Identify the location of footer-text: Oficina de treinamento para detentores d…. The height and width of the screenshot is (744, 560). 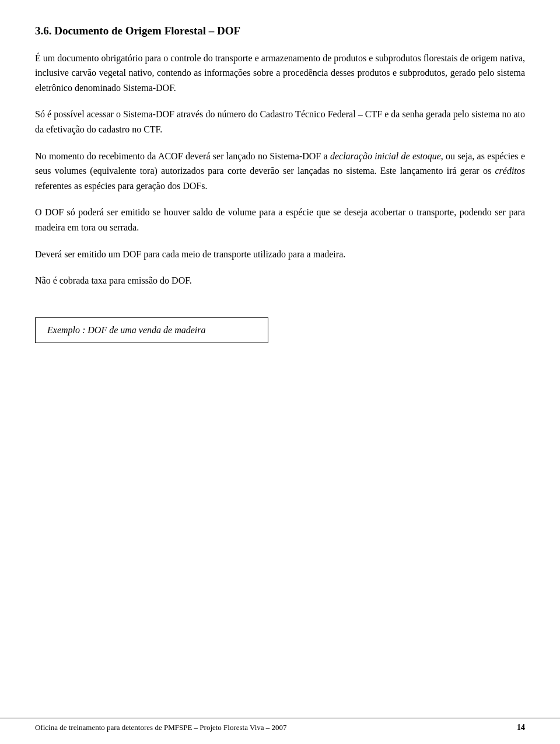
(161, 728).